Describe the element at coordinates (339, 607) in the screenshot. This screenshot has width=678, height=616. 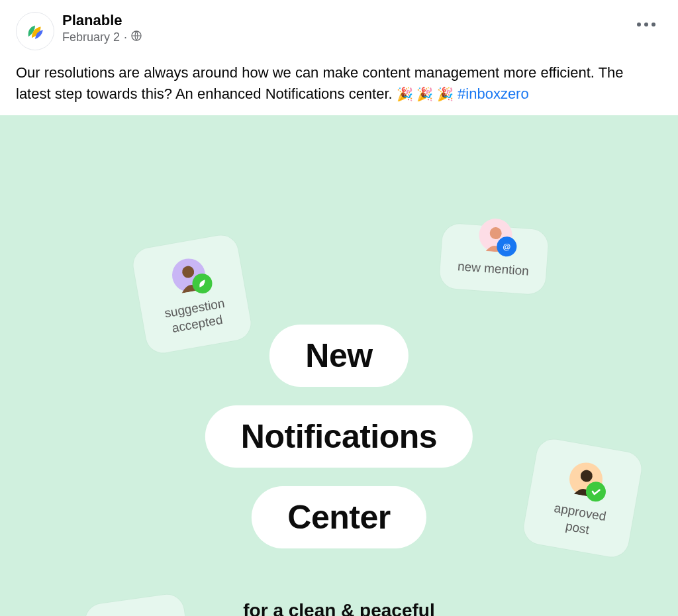
I see `tagline-line-1: for a clean & peaceful` at that location.